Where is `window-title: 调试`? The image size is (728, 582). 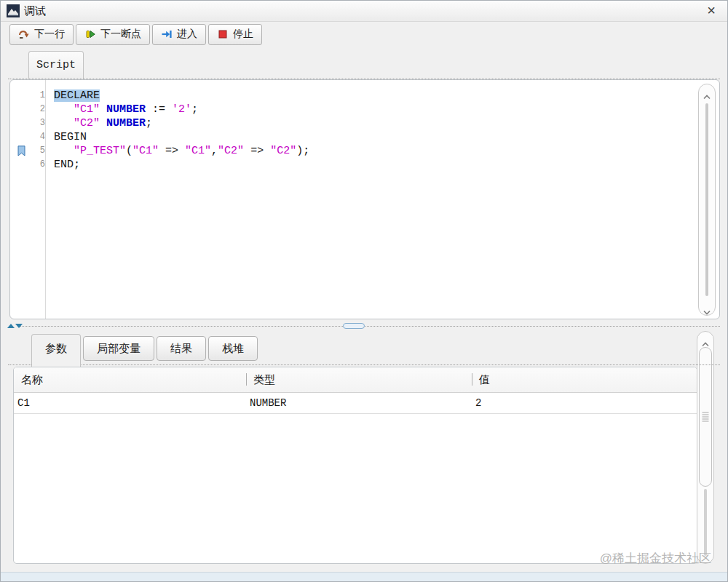
window-title: 调试 is located at coordinates (35, 11).